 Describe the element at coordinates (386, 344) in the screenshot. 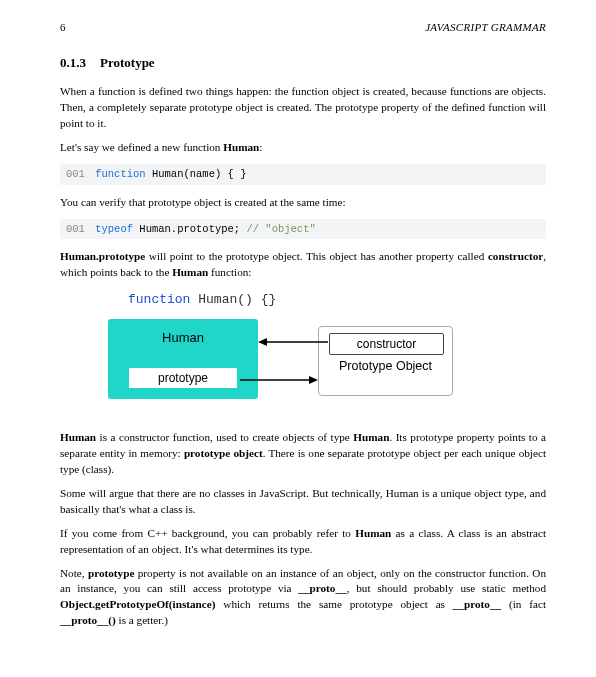

I see `constructor-property-slot: constructor` at that location.